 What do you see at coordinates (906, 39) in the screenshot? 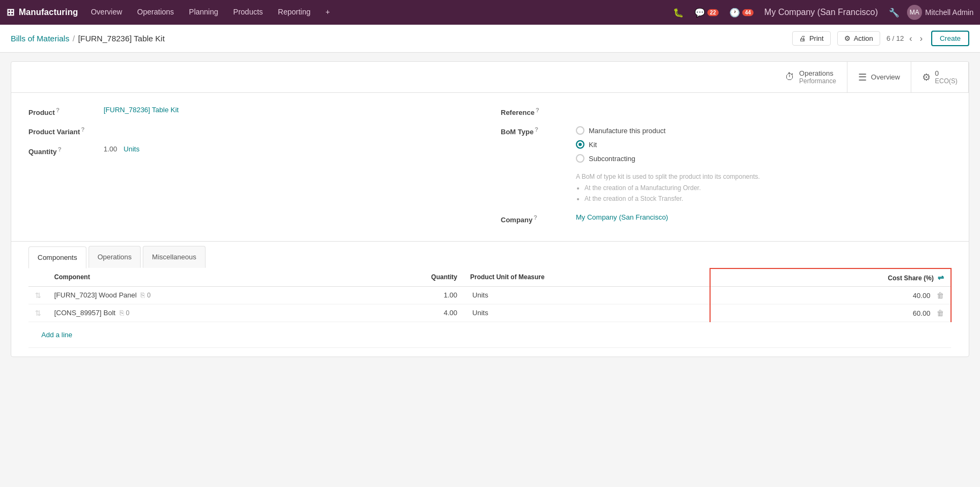
I see `pager: 6 / 12 ‹ ›` at bounding box center [906, 39].